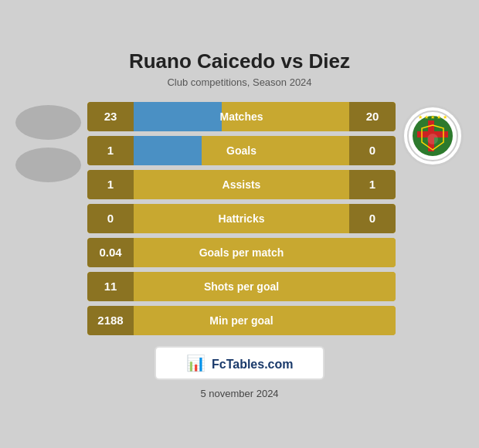 The image size is (479, 448). Describe the element at coordinates (240, 394) in the screenshot. I see `footer-date: 5 november 2024` at that location.